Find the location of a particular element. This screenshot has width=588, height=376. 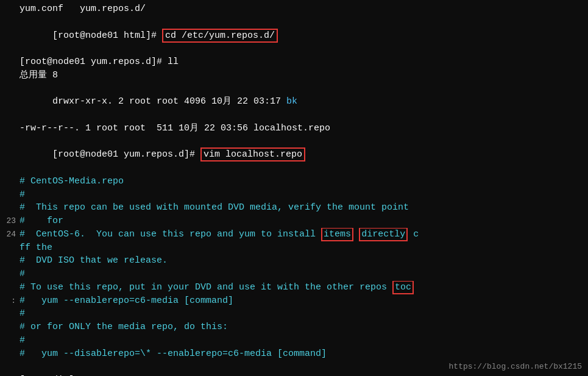

cd-command-highlight: cd /etc/yum.repos.d/ is located at coordinates (220, 35).